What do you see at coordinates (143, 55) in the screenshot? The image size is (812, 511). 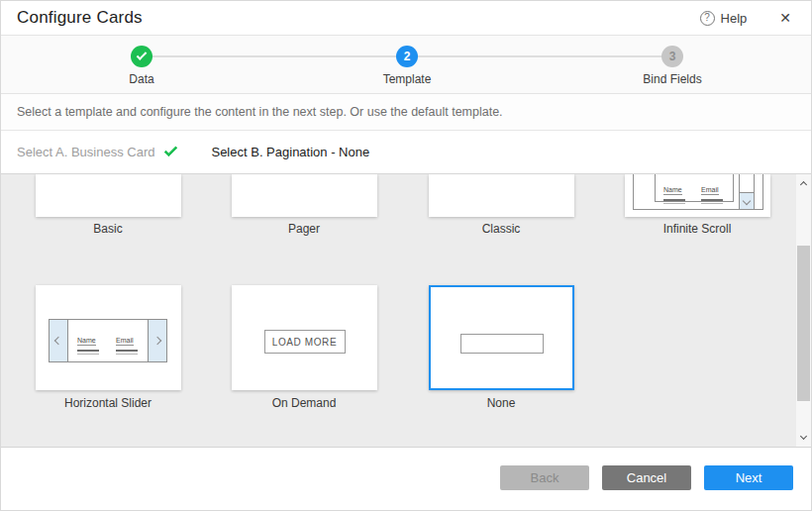 I see `check-icon` at bounding box center [143, 55].